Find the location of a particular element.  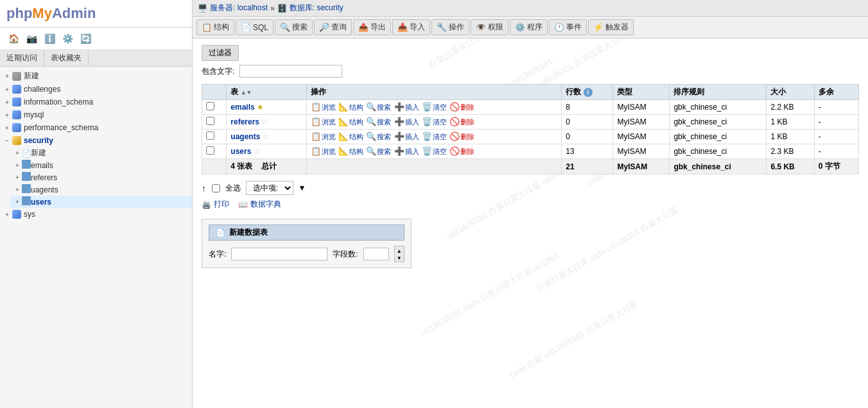

browse-icon-referers: 📋 is located at coordinates (316, 122).